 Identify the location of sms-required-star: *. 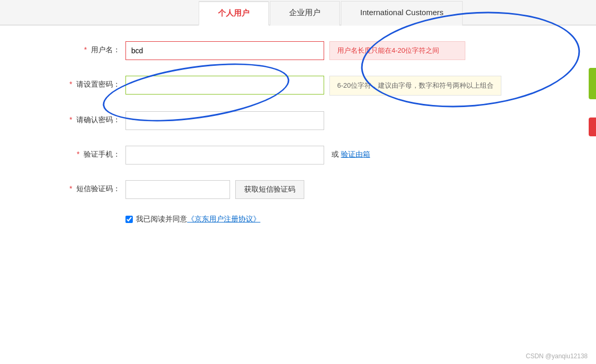
(72, 189).